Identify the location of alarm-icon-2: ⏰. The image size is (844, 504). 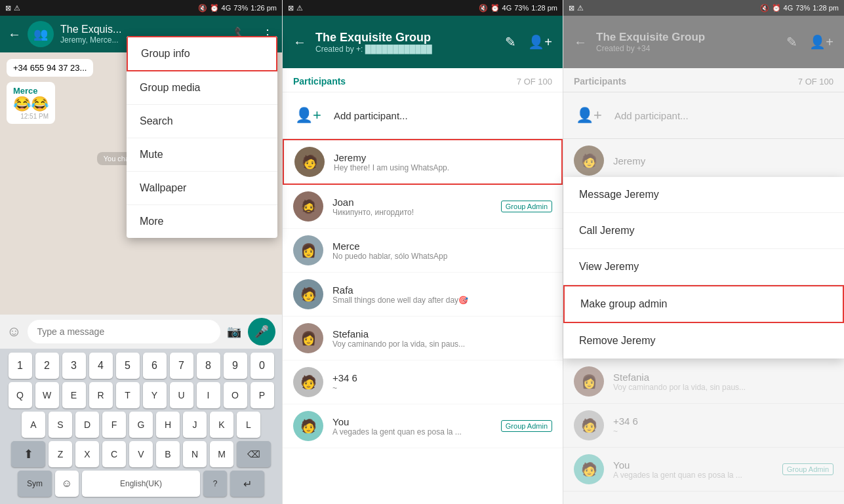
(495, 8).